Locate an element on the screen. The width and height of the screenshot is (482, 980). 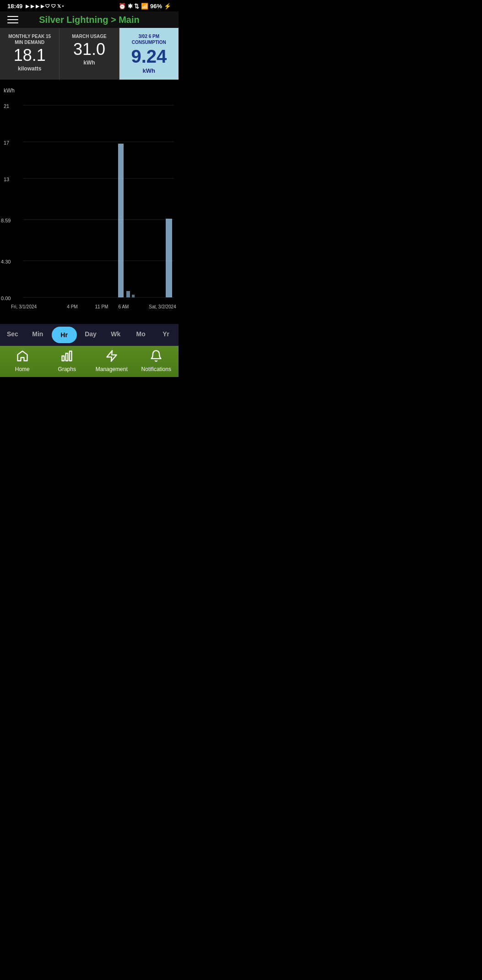
stat-card-peak: MONTHLY PEAK 15 MIN DEMAND 18.1 kilowatt… is located at coordinates (30, 54).